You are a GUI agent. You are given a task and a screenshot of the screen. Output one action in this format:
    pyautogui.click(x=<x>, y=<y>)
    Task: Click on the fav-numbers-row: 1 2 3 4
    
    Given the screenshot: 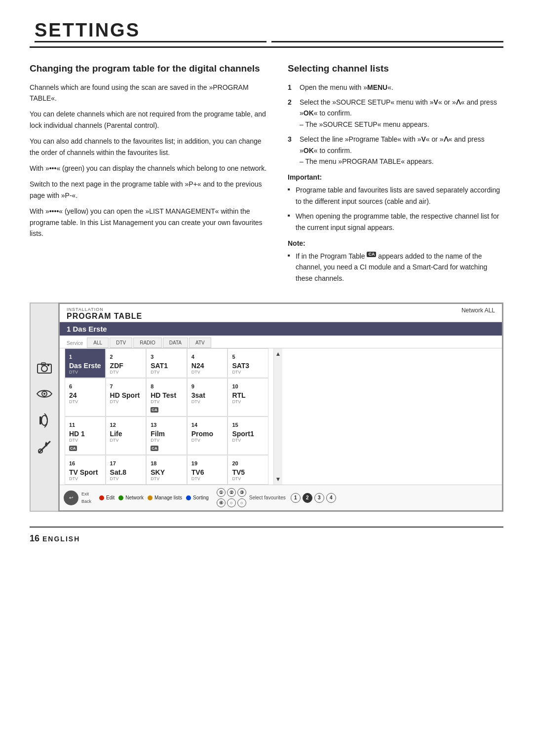 What is the action you would take?
    pyautogui.click(x=313, y=498)
    